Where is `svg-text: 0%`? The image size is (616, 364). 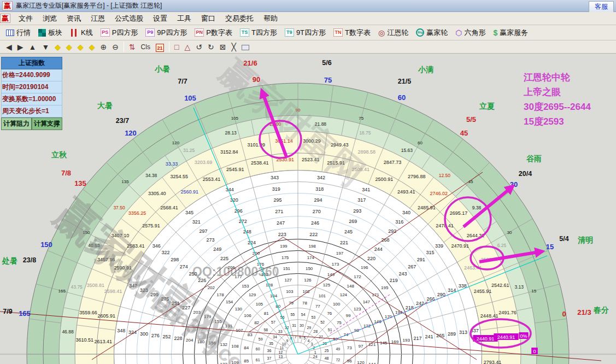 svg-text: 0% is located at coordinates (524, 336).